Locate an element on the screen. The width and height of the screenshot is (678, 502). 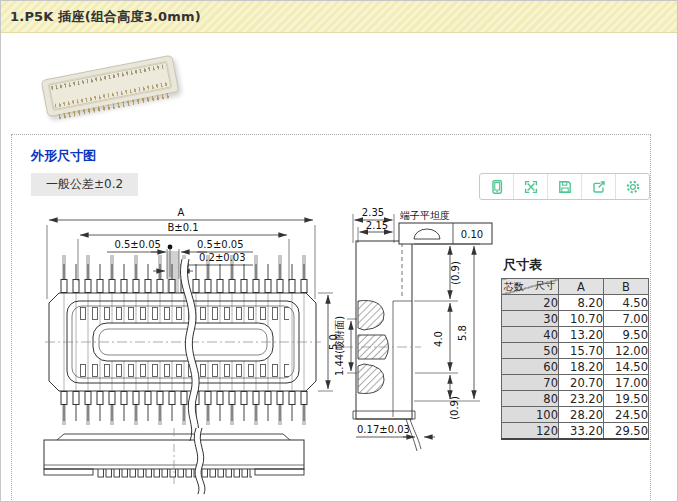
section-header-bar: 1.P5K 插座(组合高度3.0mm) is located at coordinates (339, 17).